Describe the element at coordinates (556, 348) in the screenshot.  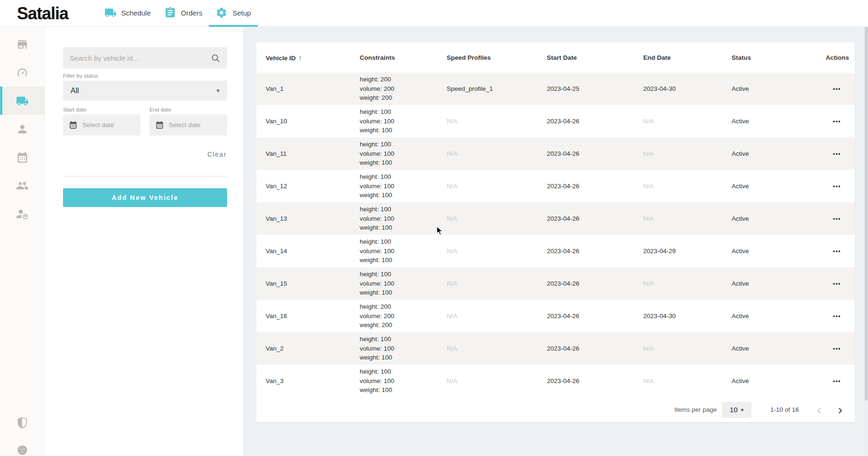
I see `table-row: Van_2 height: 100 volume: 100 weight: 10…` at that location.